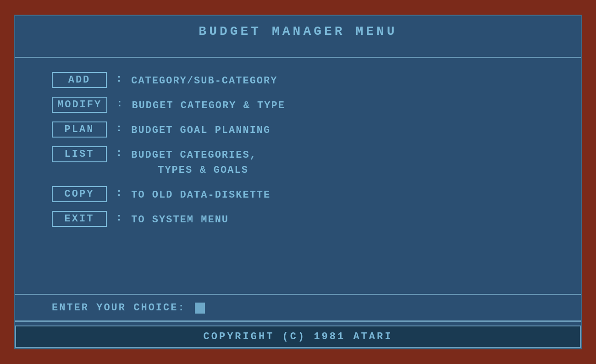 The height and width of the screenshot is (364, 596). Describe the element at coordinates (79, 154) in the screenshot. I see `list-key: LIST` at that location.